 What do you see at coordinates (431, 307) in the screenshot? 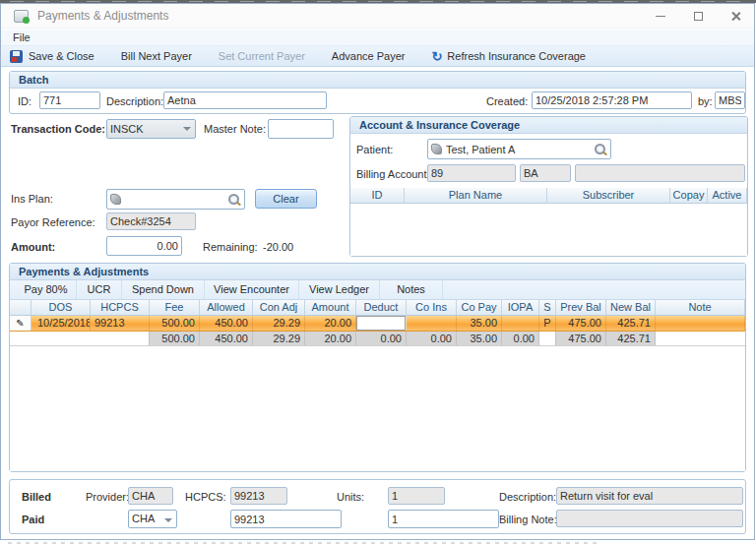
I see `column-co-ins: Co Ins` at bounding box center [431, 307].